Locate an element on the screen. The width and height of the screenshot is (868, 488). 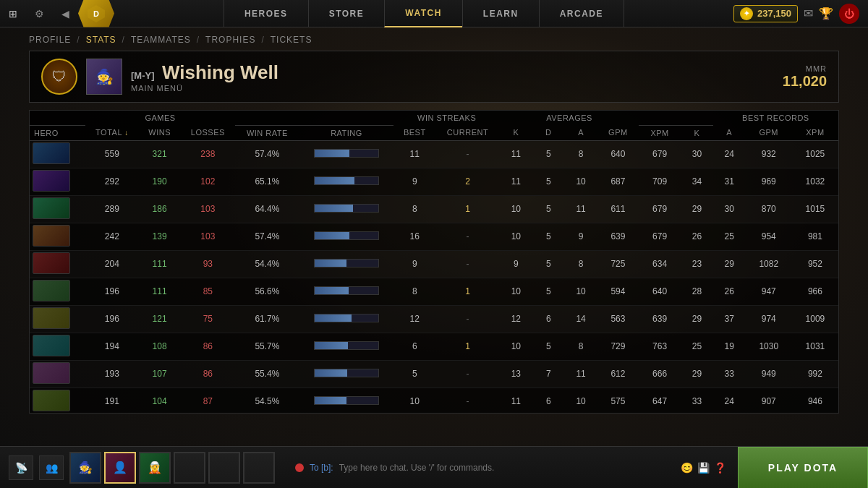
th-bk: K is located at coordinates (697, 133).